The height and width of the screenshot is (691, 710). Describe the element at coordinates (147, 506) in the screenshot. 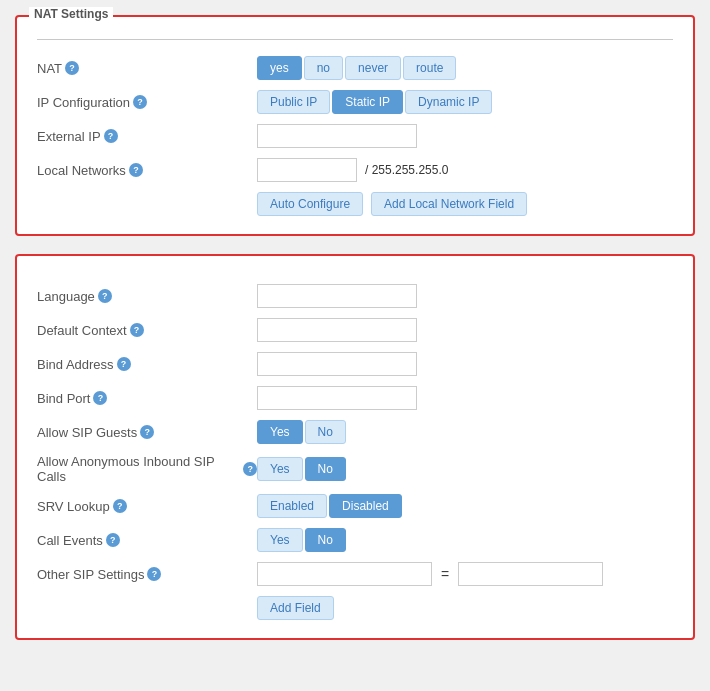

I see `srv-lookup-label: SRV Lookup ?` at that location.